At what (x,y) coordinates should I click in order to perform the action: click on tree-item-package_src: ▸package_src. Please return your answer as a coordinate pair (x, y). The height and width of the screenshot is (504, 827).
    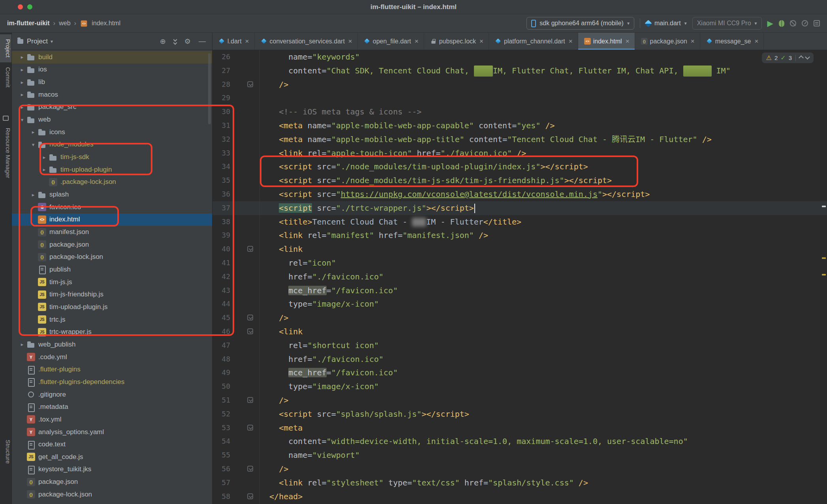
    Looking at the image, I should click on (112, 107).